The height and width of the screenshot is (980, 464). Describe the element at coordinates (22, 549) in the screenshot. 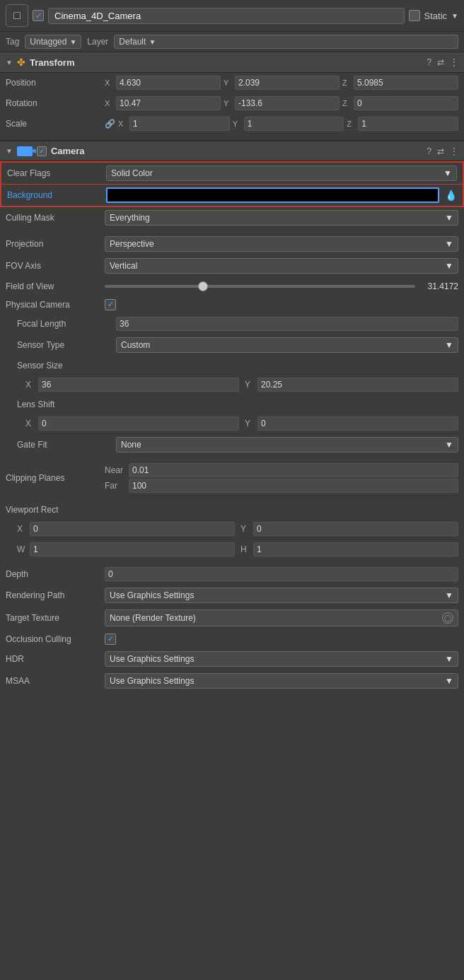

I see `vp-w-label: W` at that location.